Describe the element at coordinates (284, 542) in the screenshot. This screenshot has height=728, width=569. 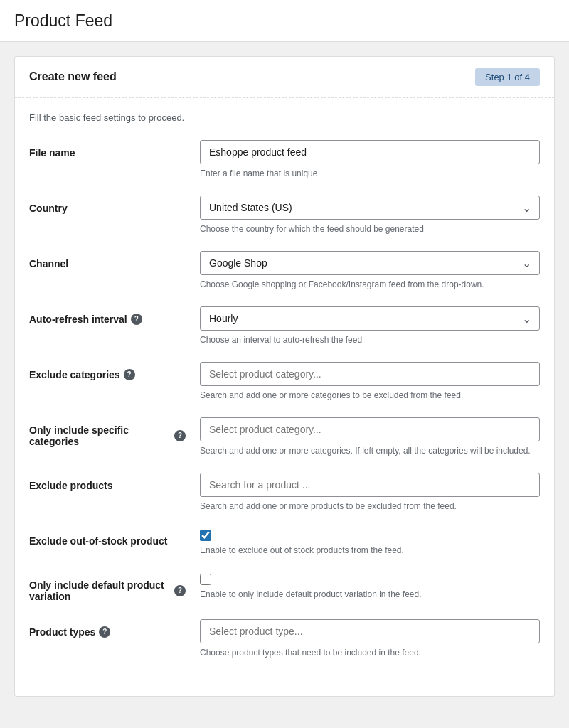
I see `exclude-out-of-stock-row: Exclude out-of-stock product Enable to e…` at that location.